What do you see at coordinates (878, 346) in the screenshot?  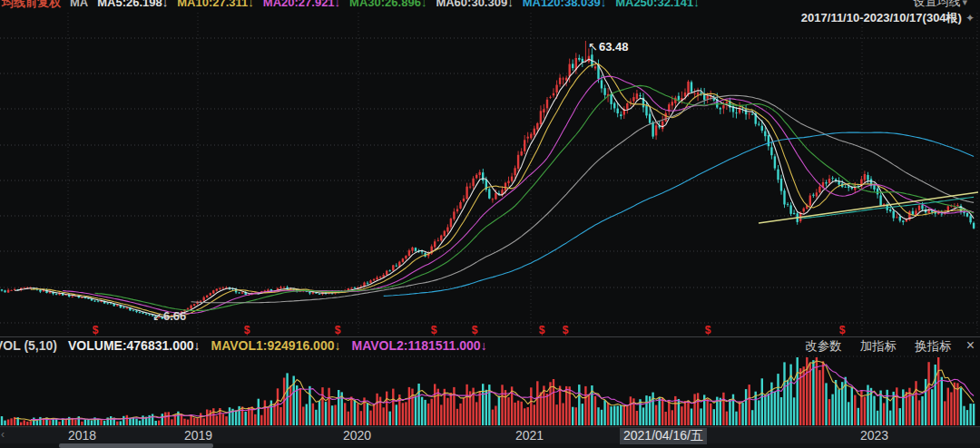 I see `indicator-action-button: 加指标` at bounding box center [878, 346].